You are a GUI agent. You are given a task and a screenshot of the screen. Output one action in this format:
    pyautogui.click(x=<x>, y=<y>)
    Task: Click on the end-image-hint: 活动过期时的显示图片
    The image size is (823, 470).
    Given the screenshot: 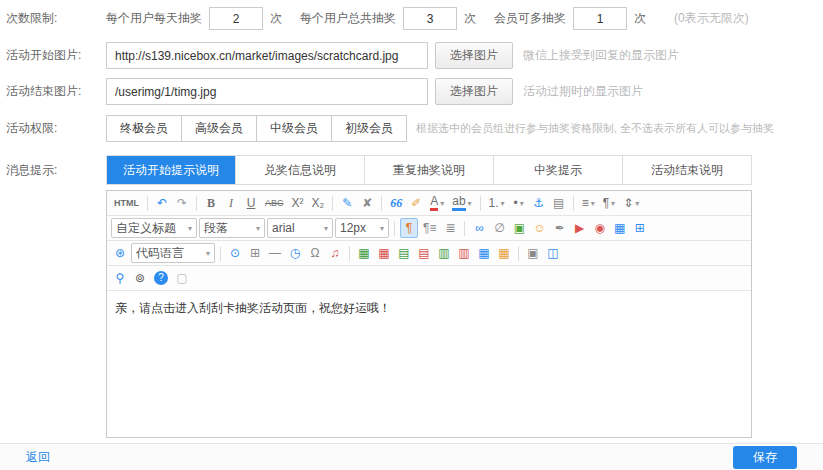 What is the action you would take?
    pyautogui.click(x=583, y=92)
    